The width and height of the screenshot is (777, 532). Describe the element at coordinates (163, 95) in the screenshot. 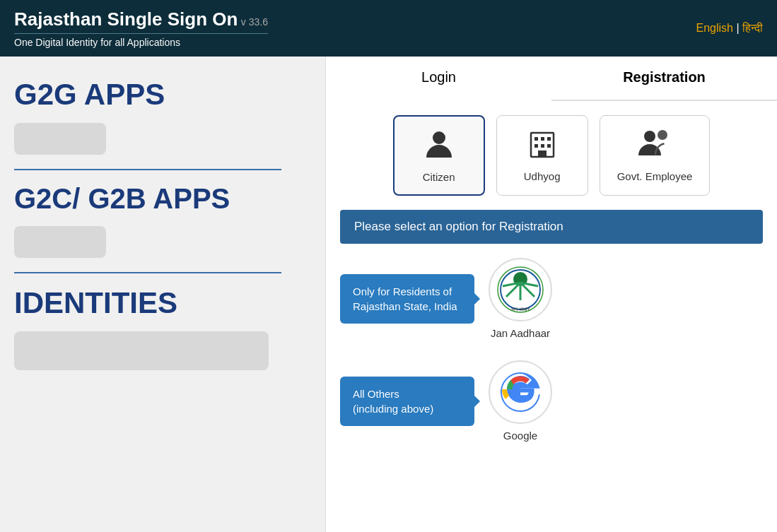

I see `g2g-apps-title: G2G APPS` at that location.